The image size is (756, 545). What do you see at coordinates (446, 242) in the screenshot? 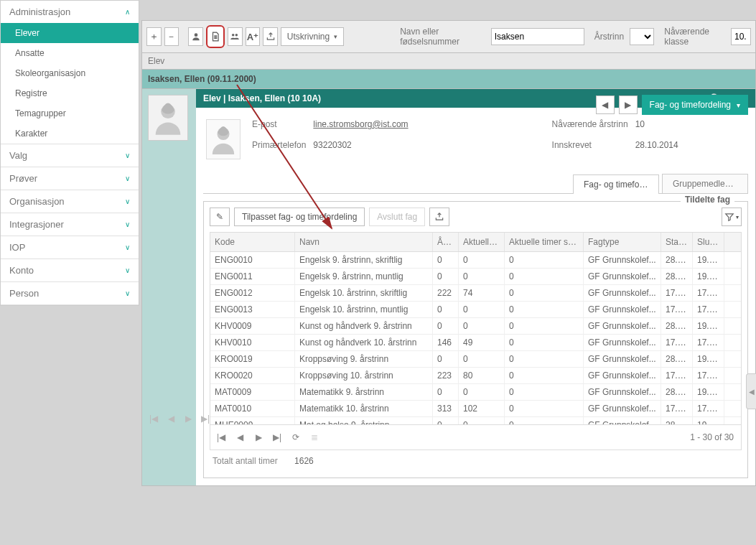
I see `col-header: Årst...` at bounding box center [446, 242].